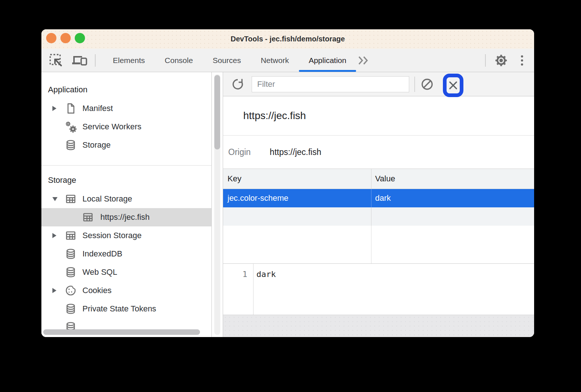 This screenshot has width=581, height=392. I want to click on sidebar-item-cookies: Cookies, so click(126, 291).